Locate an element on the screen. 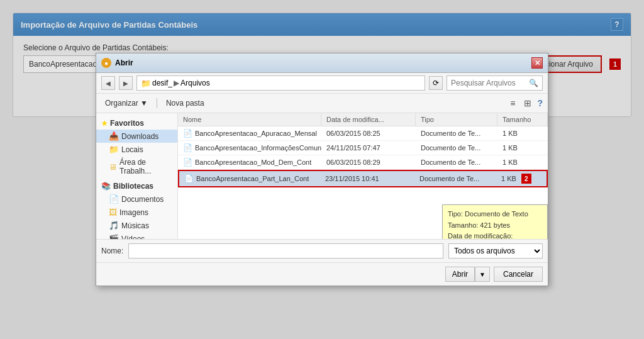  close-button: ✕ is located at coordinates (537, 63).